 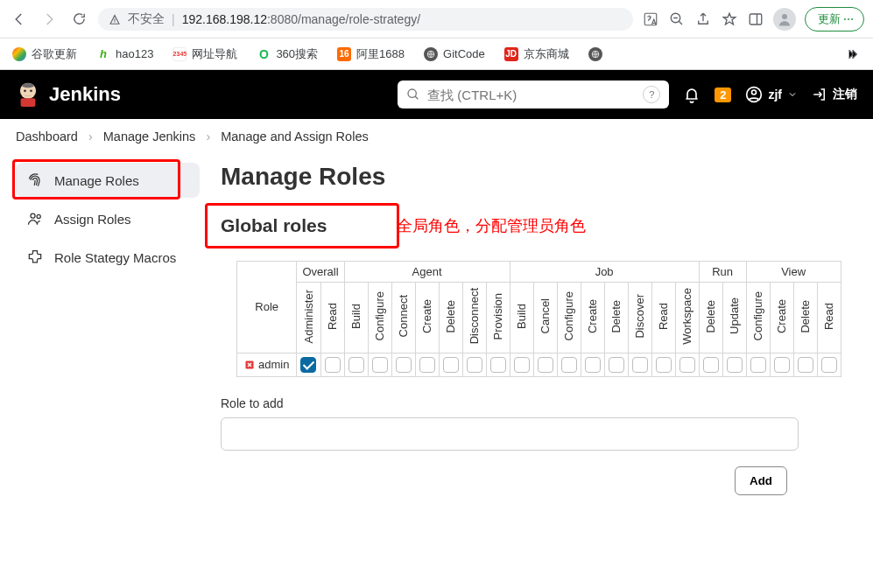 I want to click on perm-header: Cancel, so click(x=545, y=318).